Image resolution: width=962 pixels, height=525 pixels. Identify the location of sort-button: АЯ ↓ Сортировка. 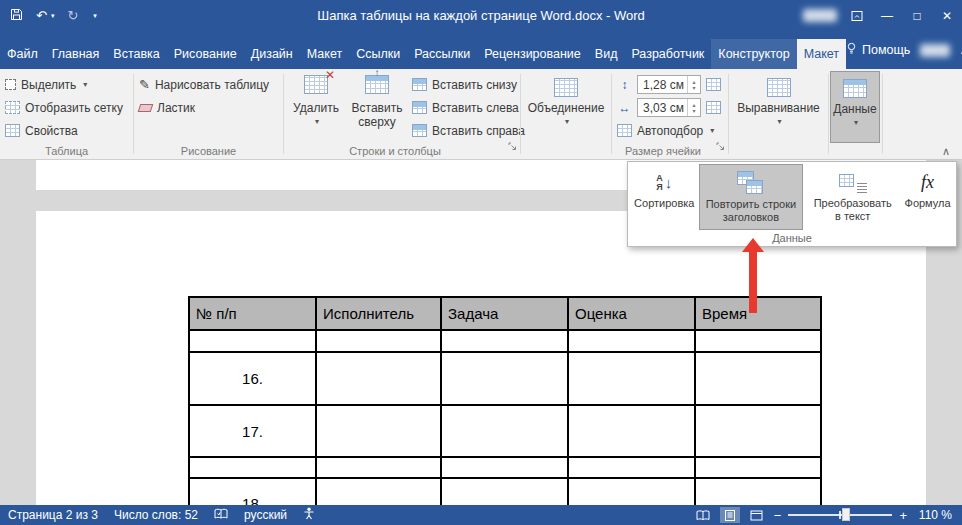
(664, 197).